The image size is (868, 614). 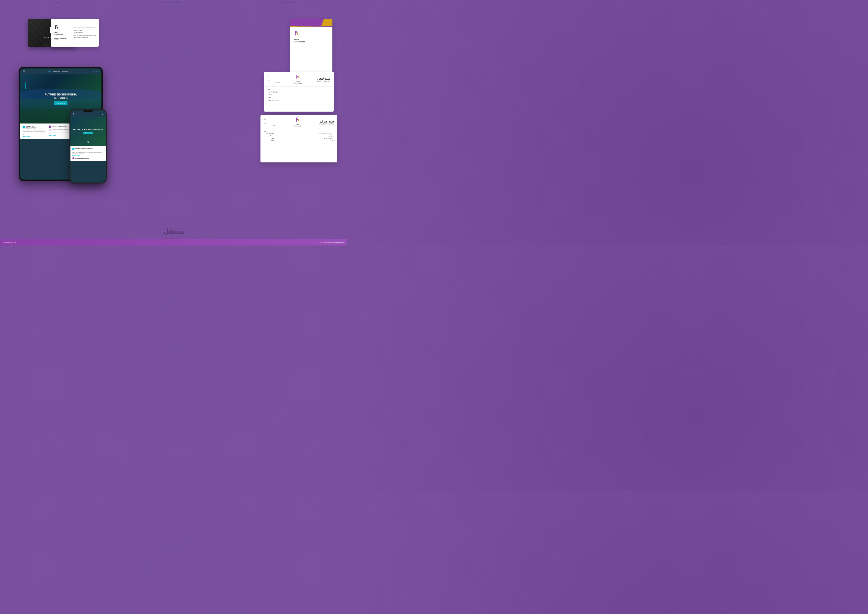 I want to click on receipt-paid-to: Paid To Mr./M/S....., so click(x=299, y=92).